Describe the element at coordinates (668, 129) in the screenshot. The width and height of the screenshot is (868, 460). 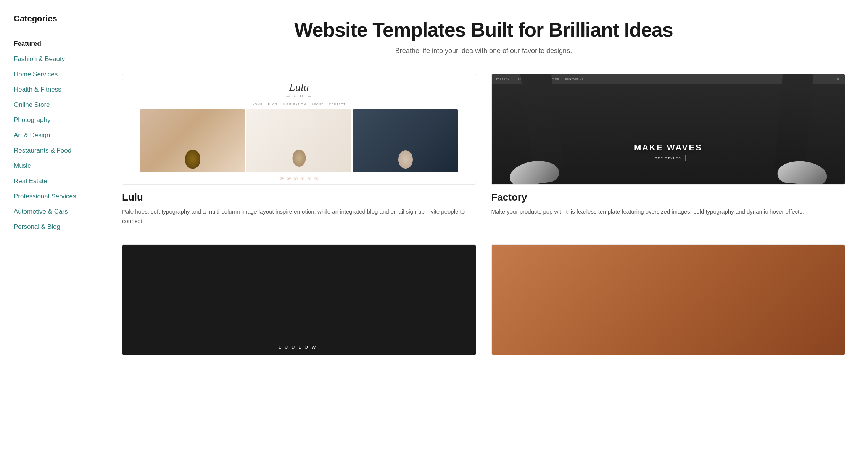
I see `template-thumbnail-factory: FACTORY HOME SHOP ABOUT US CONTACT US 🔍` at that location.